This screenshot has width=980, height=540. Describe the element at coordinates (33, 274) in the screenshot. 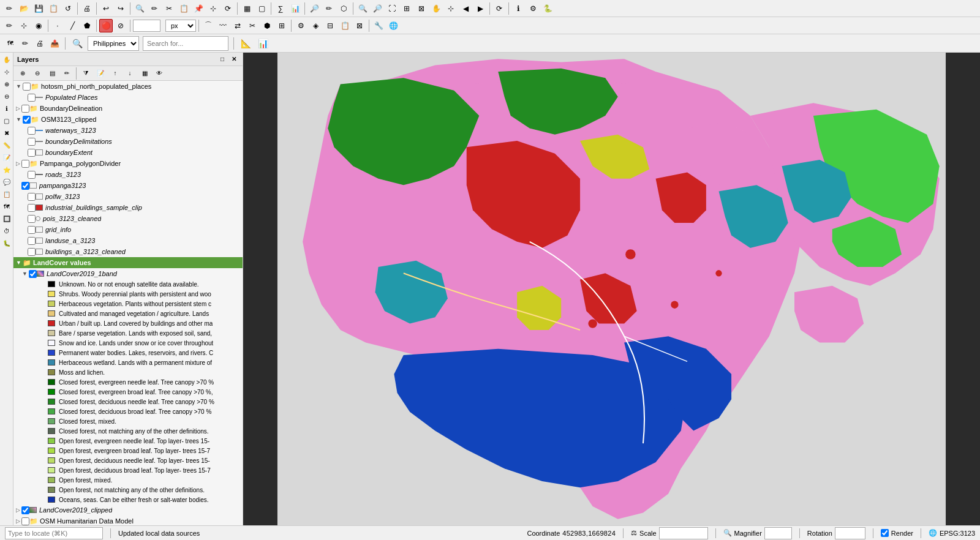

I see `lc2019-checkbox` at that location.